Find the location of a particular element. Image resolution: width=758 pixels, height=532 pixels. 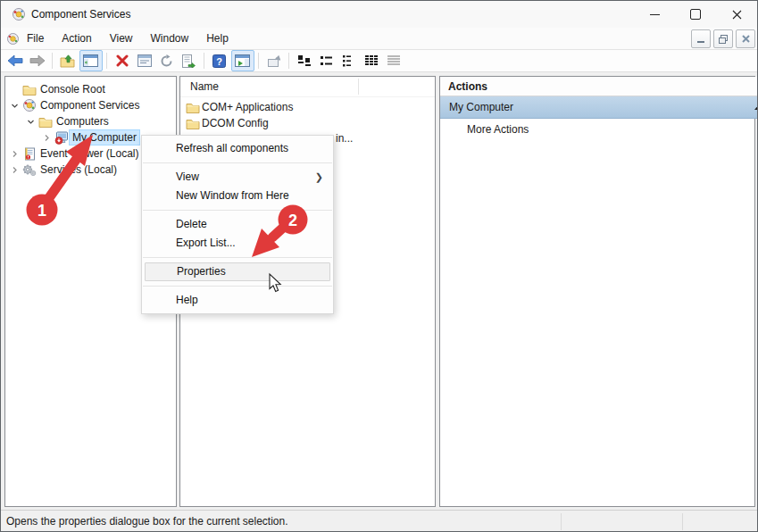

minimize-button is located at coordinates (654, 14).